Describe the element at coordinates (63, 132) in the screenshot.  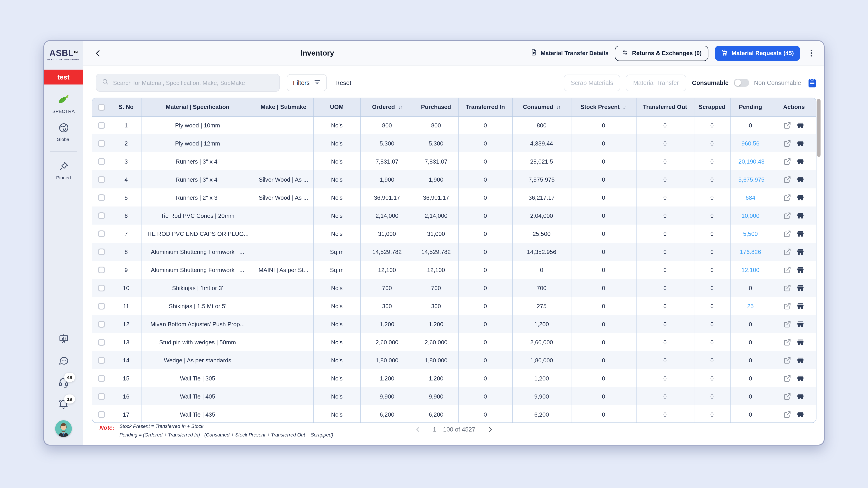
I see `sidebar-item-global: Global` at that location.